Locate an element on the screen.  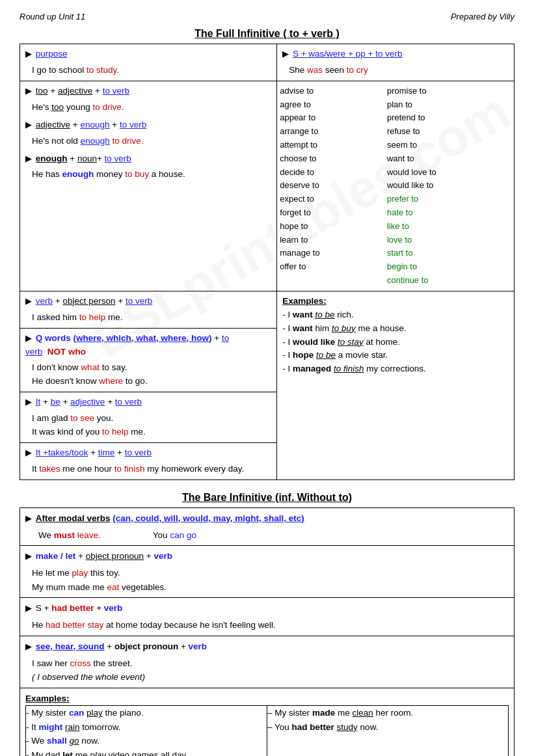
bare-row-had-better: ▶ S + had better + verb He had better st… is located at coordinates (267, 617).